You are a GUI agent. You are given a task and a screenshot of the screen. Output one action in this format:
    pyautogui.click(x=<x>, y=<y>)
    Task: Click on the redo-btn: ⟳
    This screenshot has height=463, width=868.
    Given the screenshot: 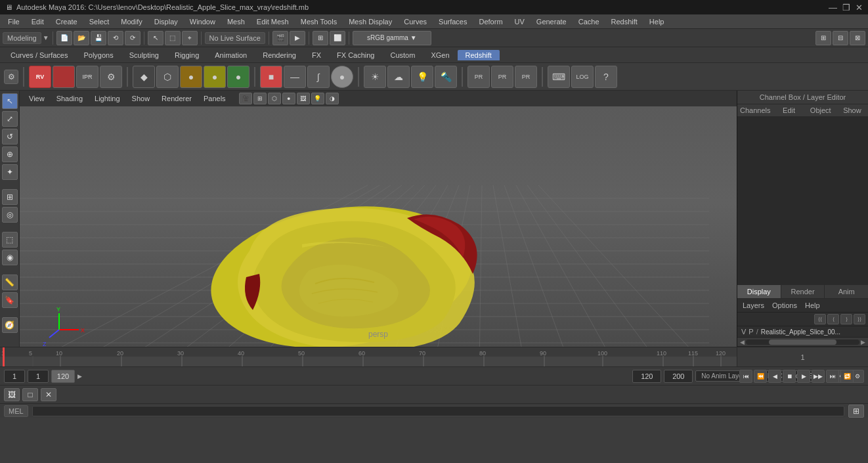 What is the action you would take?
    pyautogui.click(x=133, y=38)
    